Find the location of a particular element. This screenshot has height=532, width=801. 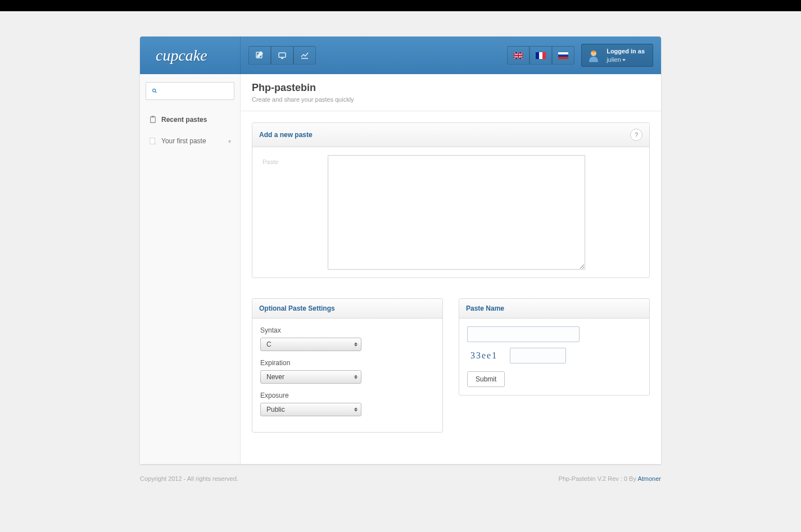

lang-ru-button is located at coordinates (563, 55).